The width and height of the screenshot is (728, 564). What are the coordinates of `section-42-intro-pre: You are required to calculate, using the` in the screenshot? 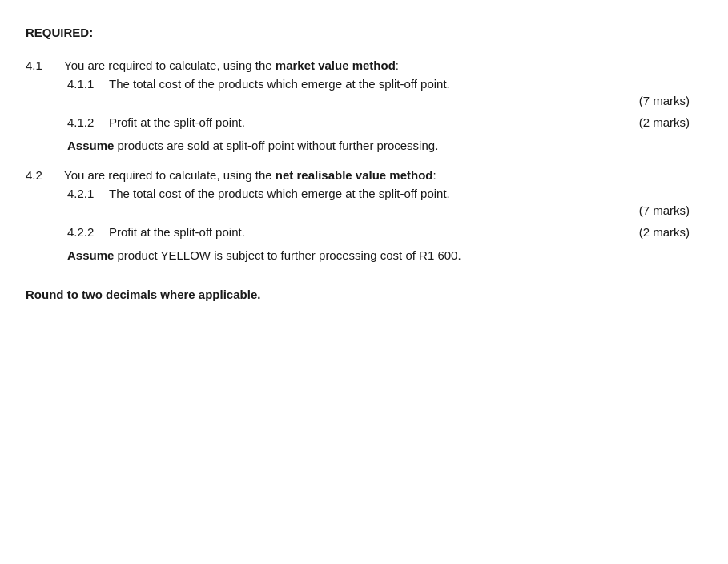 It's located at (170, 175).